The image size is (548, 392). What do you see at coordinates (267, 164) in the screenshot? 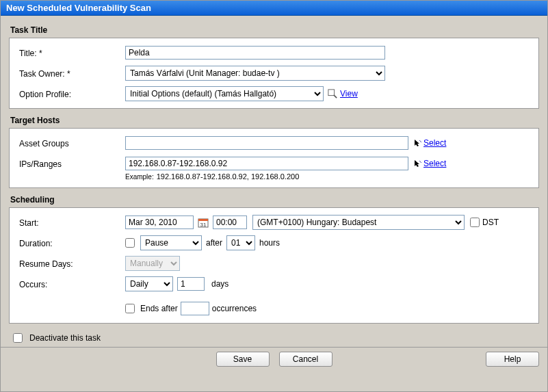
I see `ips-ranges-input` at bounding box center [267, 164].